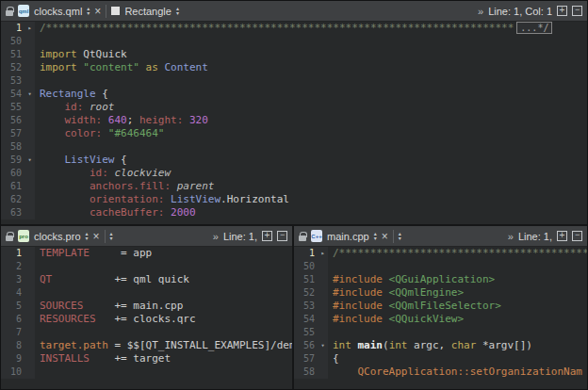 The width and height of the screenshot is (588, 390). Describe the element at coordinates (294, 134) in the screenshot. I see `code-line: 57 color: "#646464"` at that location.